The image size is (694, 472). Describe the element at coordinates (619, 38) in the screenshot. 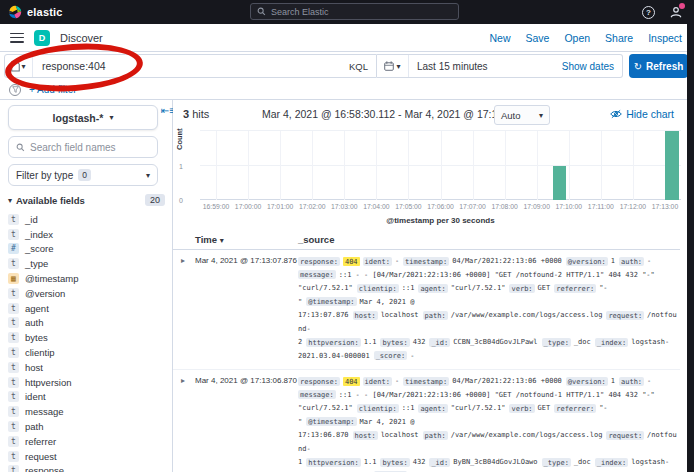

I see `nav-action-share: Share` at that location.